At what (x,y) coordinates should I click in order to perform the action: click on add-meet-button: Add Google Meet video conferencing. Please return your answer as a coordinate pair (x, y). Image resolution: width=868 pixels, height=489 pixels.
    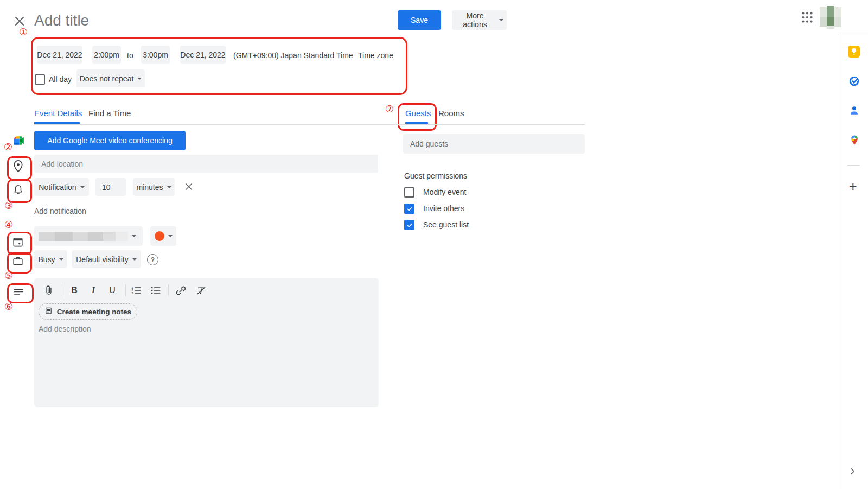
    Looking at the image, I should click on (110, 141).